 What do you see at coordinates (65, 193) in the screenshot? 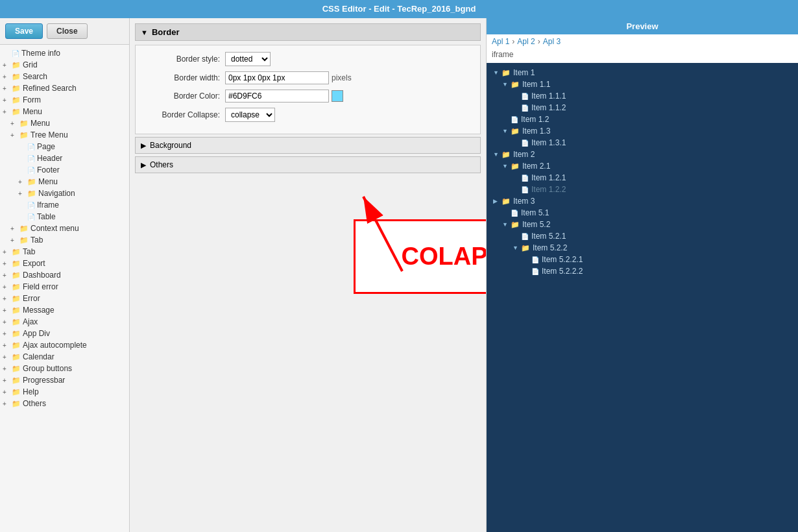
I see `sidebar-item: +📁Navigation` at bounding box center [65, 193].